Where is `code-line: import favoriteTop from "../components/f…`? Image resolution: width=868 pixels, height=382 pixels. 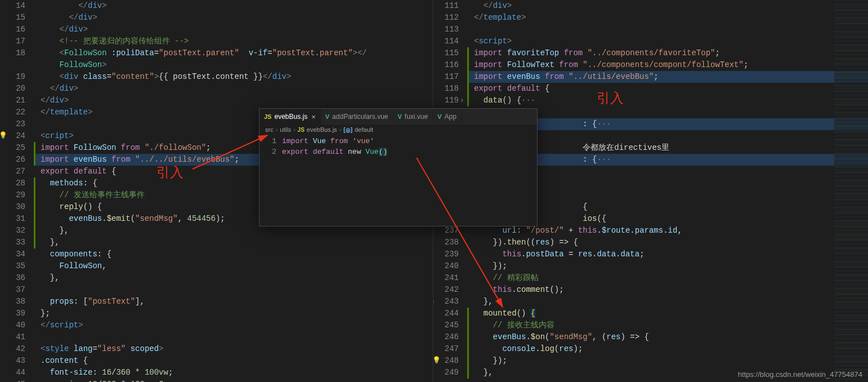 code-line: import favoriteTop from "../components/f… is located at coordinates (668, 53).